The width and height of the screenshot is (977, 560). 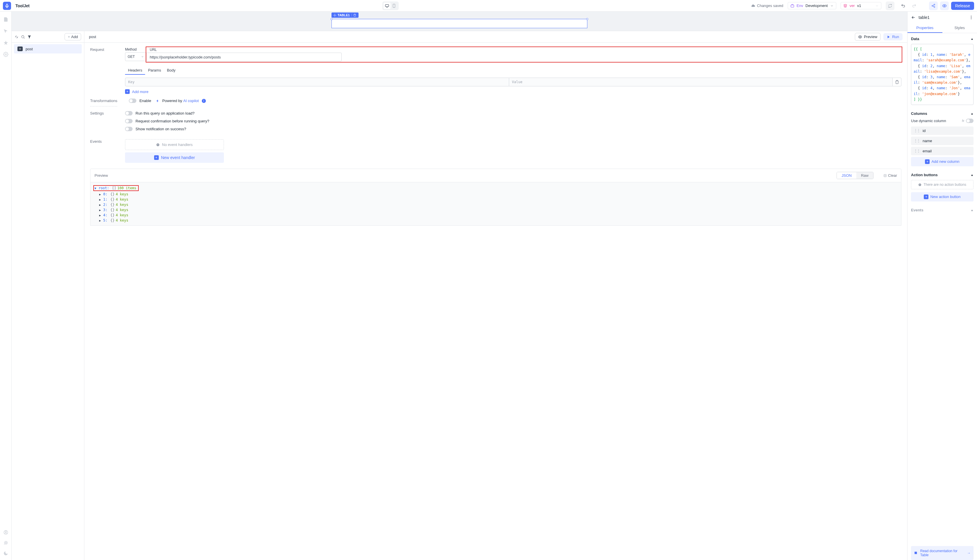 I want to click on version-selector: ver v1, so click(x=861, y=5).